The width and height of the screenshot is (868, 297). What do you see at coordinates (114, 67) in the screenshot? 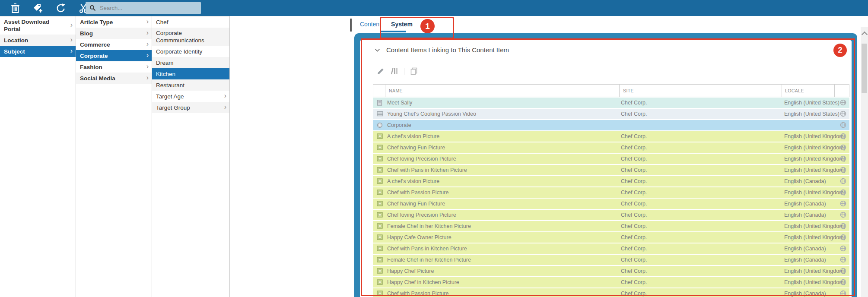
I see `menu-item-fashion: Fashion›` at bounding box center [114, 67].